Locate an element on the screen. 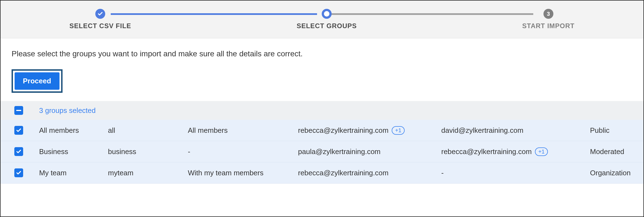 This screenshot has height=217, width=644. group-alias: all is located at coordinates (148, 130).